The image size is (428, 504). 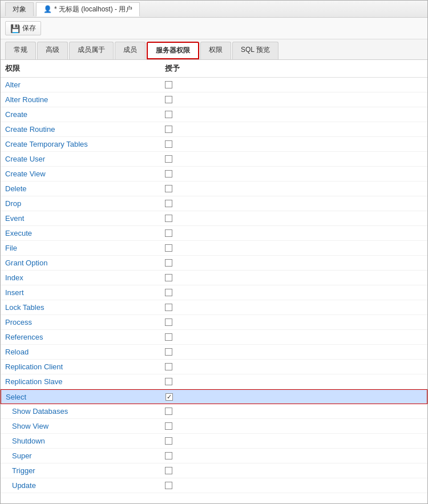 What do you see at coordinates (214, 441) in the screenshot?
I see `table-row: Shutdown` at bounding box center [214, 441].